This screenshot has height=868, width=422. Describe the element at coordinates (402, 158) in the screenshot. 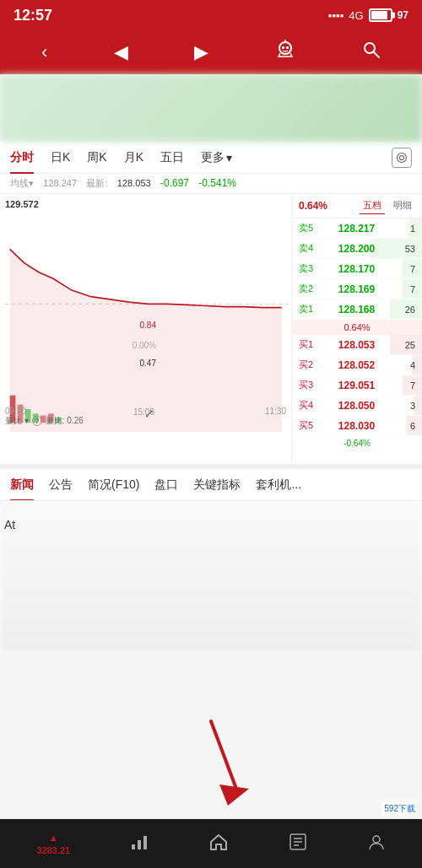

I see `settings-icon` at that location.